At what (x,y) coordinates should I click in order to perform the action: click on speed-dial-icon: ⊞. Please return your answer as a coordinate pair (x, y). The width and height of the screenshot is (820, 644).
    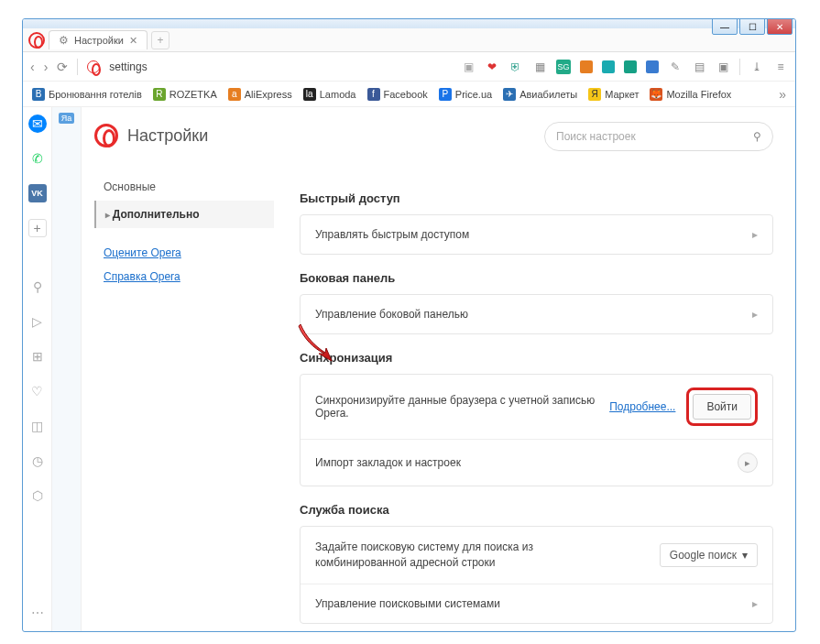
    Looking at the image, I should click on (38, 356).